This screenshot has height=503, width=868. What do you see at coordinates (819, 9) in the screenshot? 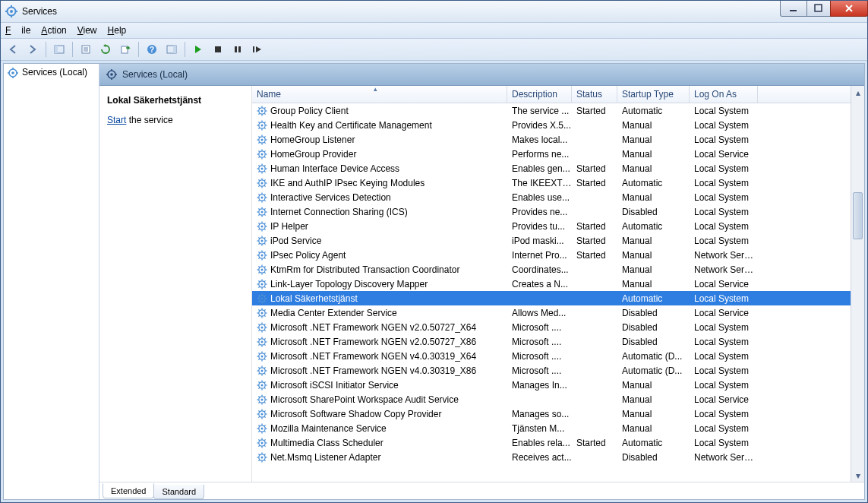
I see `maximize-button` at bounding box center [819, 9].